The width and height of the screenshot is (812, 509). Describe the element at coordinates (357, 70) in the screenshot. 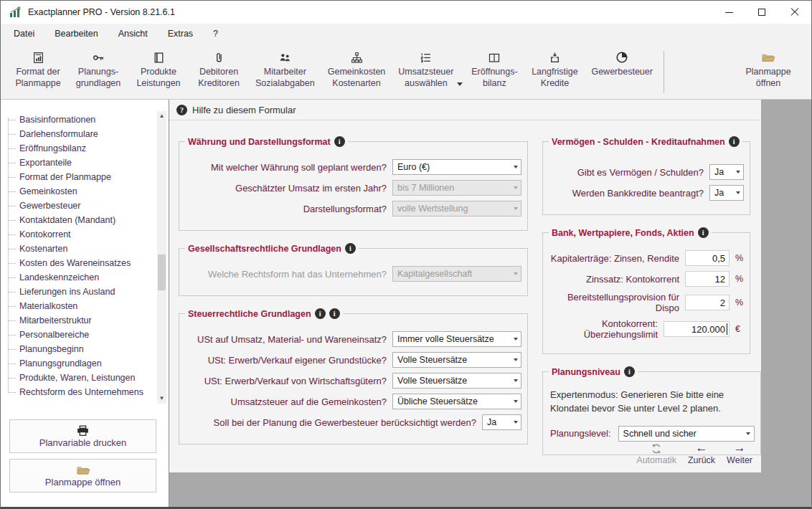

I see `toolbar-gemeinkosten-kostenarten: Gemeinkosten Kostenarten` at that location.